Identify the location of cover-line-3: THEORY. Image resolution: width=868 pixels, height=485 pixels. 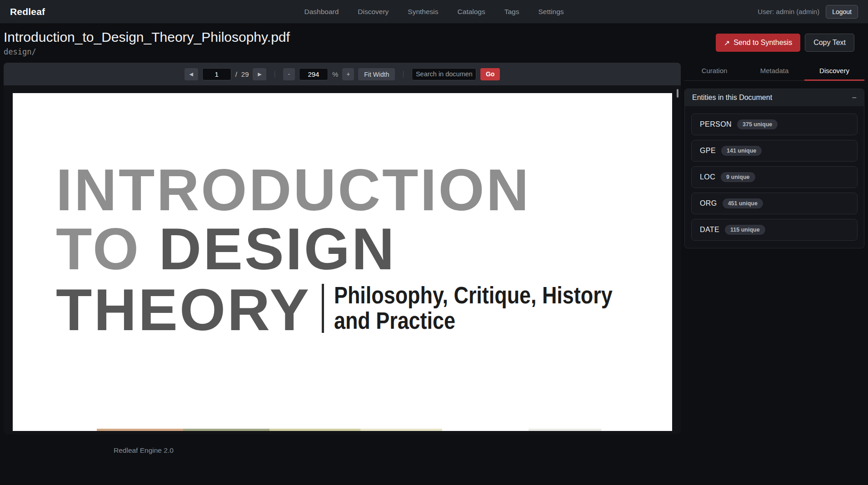
(184, 310).